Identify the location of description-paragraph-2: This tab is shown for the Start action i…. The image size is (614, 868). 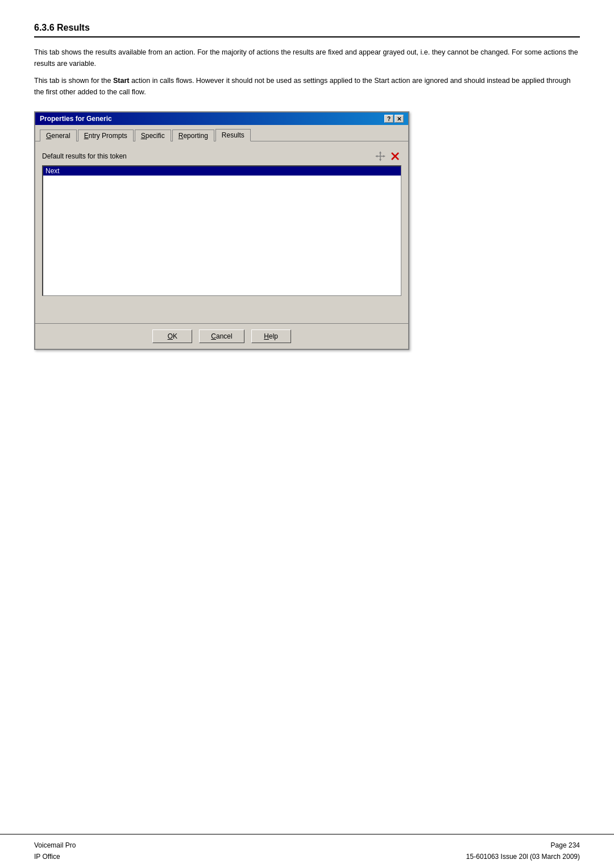
(307, 86).